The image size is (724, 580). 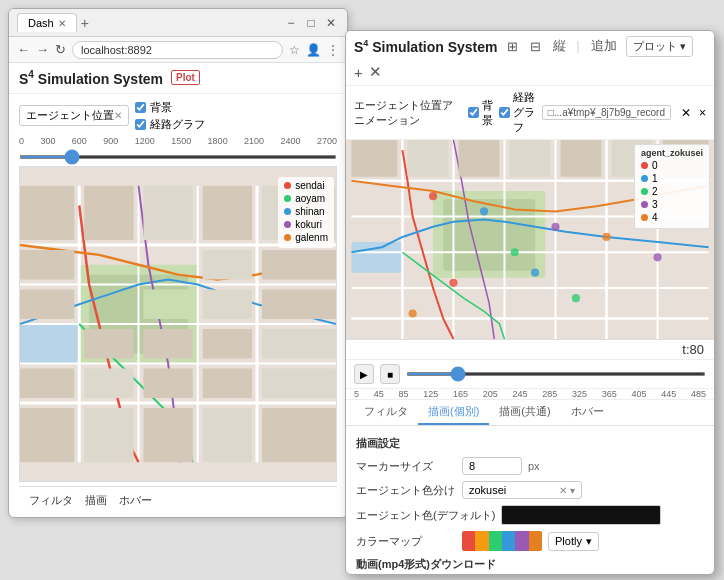 What do you see at coordinates (136, 500) in the screenshot?
I see `btab-hover: ホバー` at bounding box center [136, 500].